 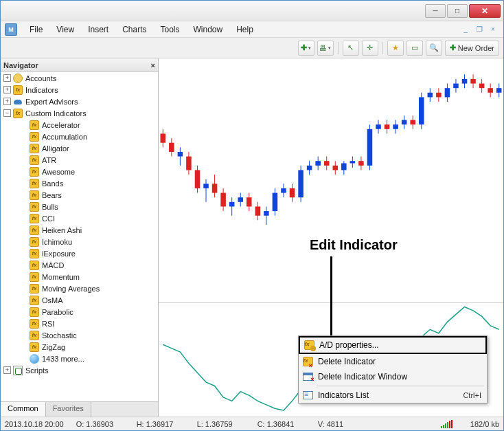 I want to click on tree-accounts: +Accounts, so click(x=80, y=78).